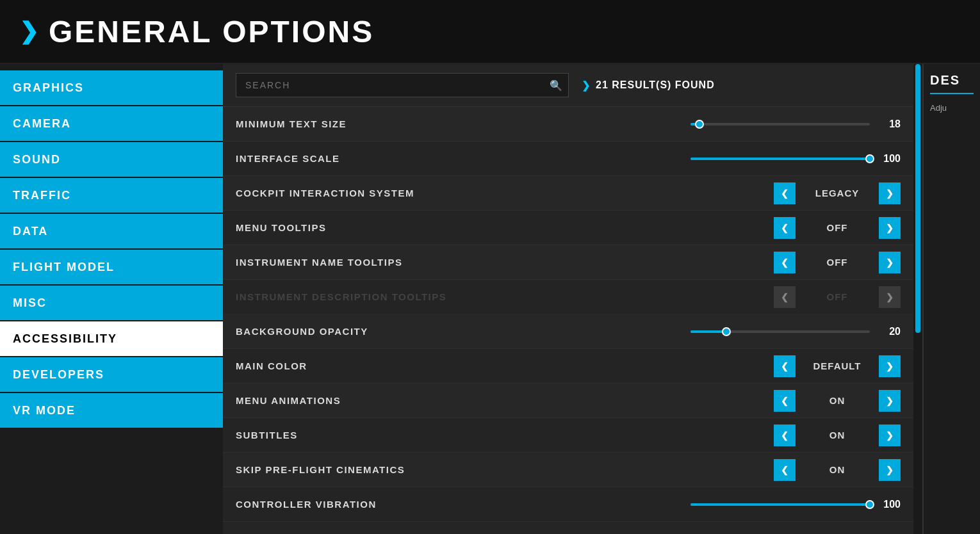  Describe the element at coordinates (837, 263) in the screenshot. I see `picker-instrument-name-tooltips: ❮OFF❯` at that location.